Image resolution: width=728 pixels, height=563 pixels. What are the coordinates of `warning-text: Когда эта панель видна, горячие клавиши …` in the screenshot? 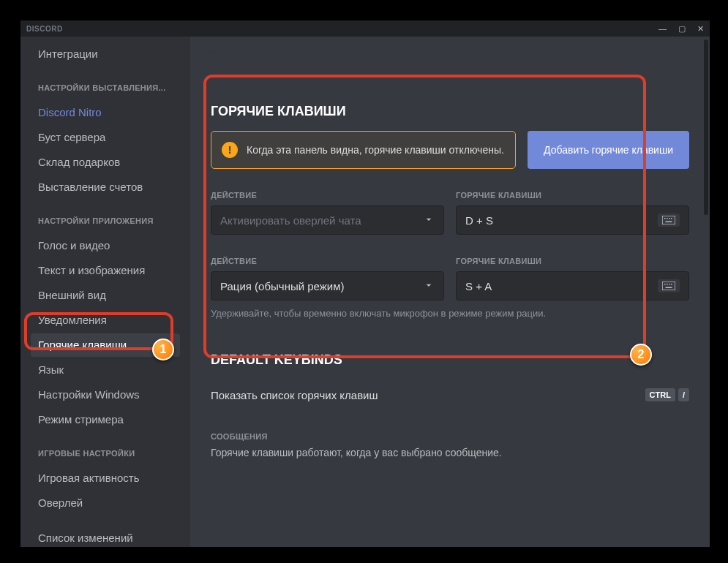 It's located at (375, 150).